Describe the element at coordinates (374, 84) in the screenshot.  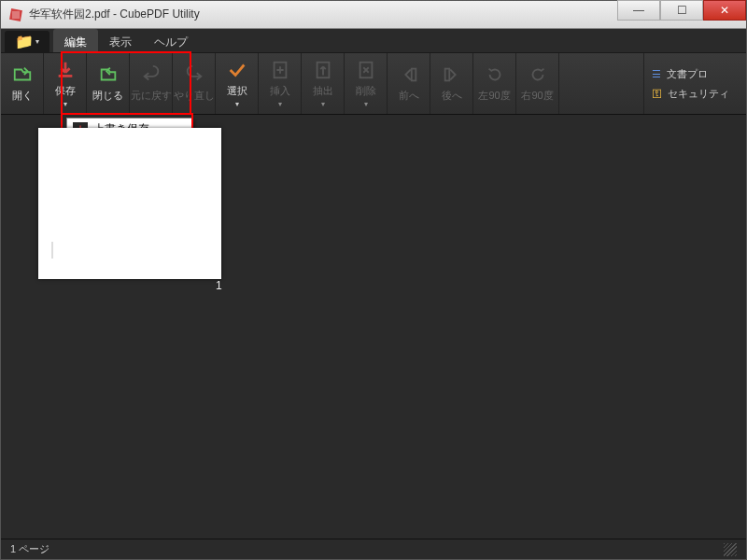
I see `toolbar: 開く 保存 ▾ 閉じる 元に戻す やり直し 選択 ▾ 挿入 ▾` at that location.